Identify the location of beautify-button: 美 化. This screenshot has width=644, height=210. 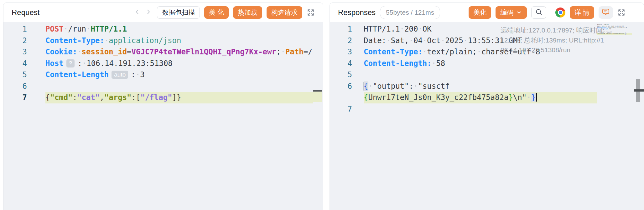
(216, 12).